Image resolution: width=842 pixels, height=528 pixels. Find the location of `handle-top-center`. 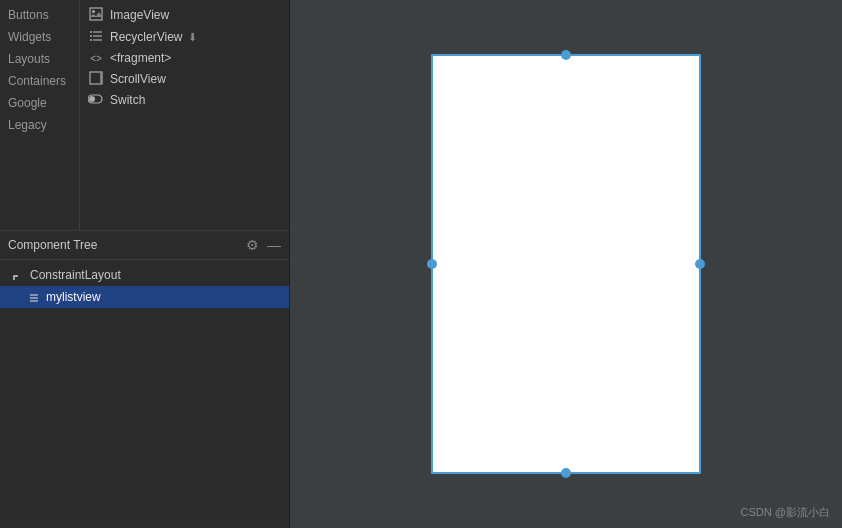

handle-top-center is located at coordinates (566, 55).